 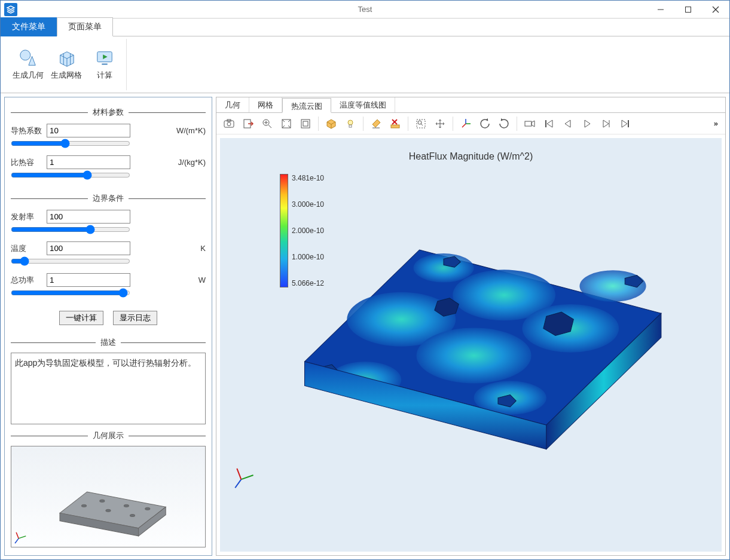 I want to click on tab-mesh: 网格, so click(x=265, y=105).